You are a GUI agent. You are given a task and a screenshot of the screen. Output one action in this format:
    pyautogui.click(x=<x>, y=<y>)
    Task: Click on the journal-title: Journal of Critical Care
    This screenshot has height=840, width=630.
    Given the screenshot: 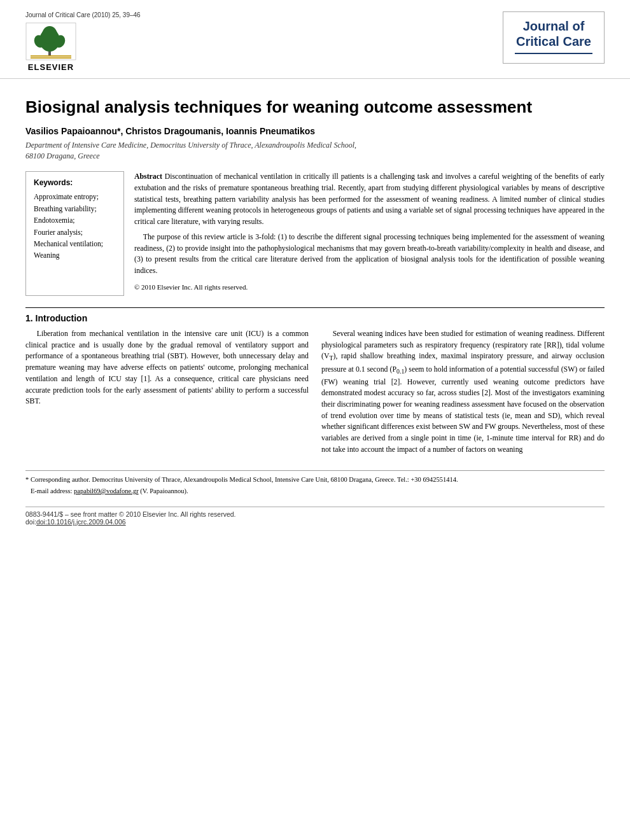 What is the action you would take?
    pyautogui.click(x=554, y=34)
    